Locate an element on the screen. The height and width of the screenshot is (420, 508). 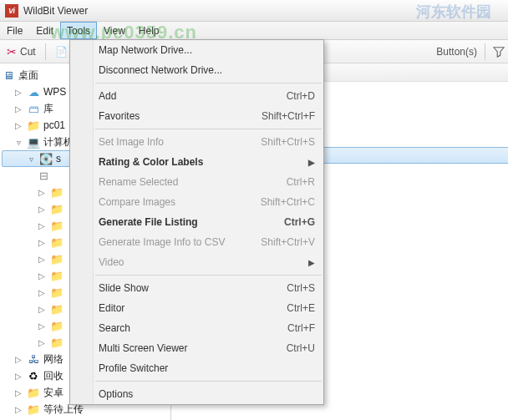
computer-icon: 💻 is located at coordinates (33, 142).